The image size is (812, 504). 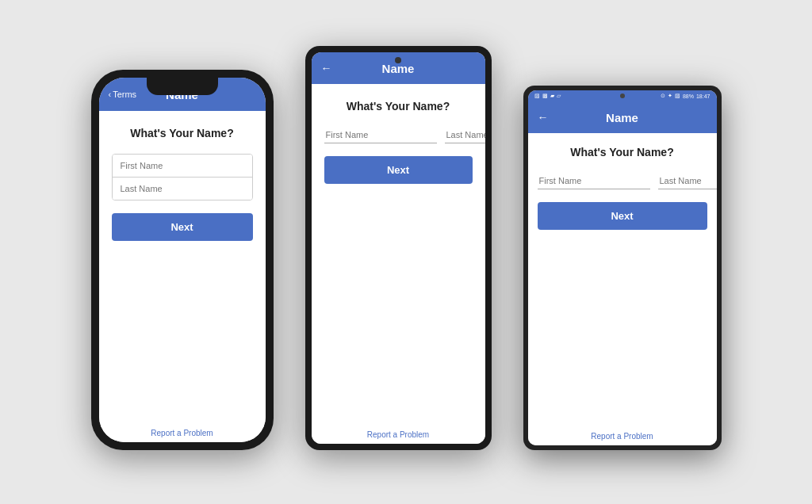 What do you see at coordinates (622, 117) in the screenshot?
I see `android-wide-app-title: Name` at bounding box center [622, 117].